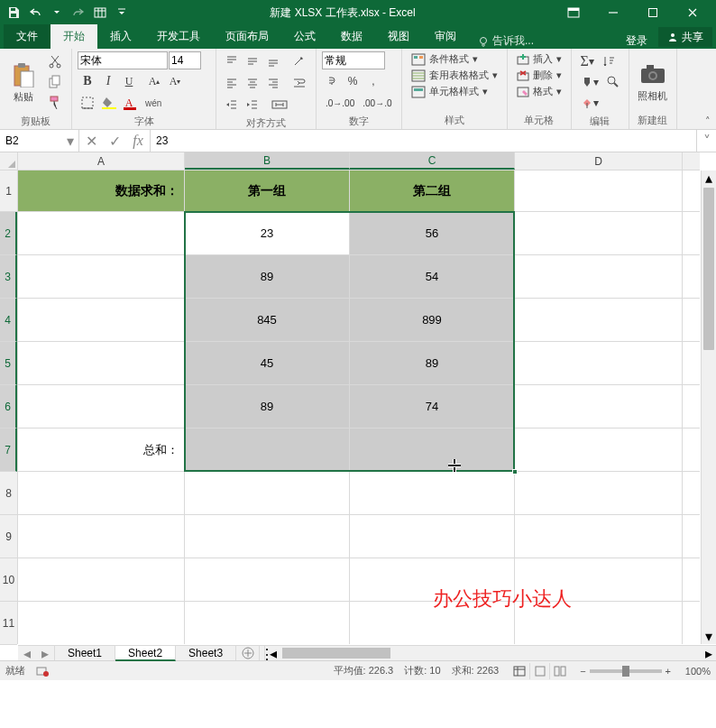  I want to click on column-header: A, so click(101, 161).